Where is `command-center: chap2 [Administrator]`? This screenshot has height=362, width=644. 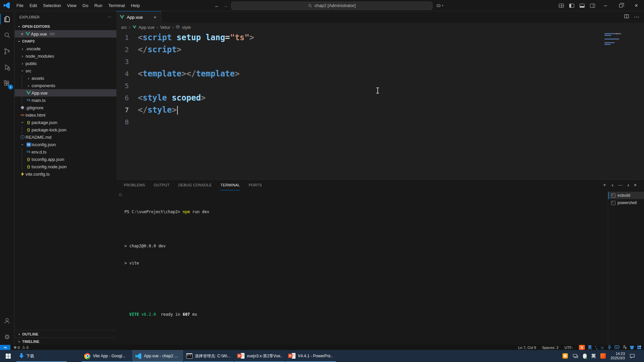
command-center: chap2 [Administrator] is located at coordinates (332, 6).